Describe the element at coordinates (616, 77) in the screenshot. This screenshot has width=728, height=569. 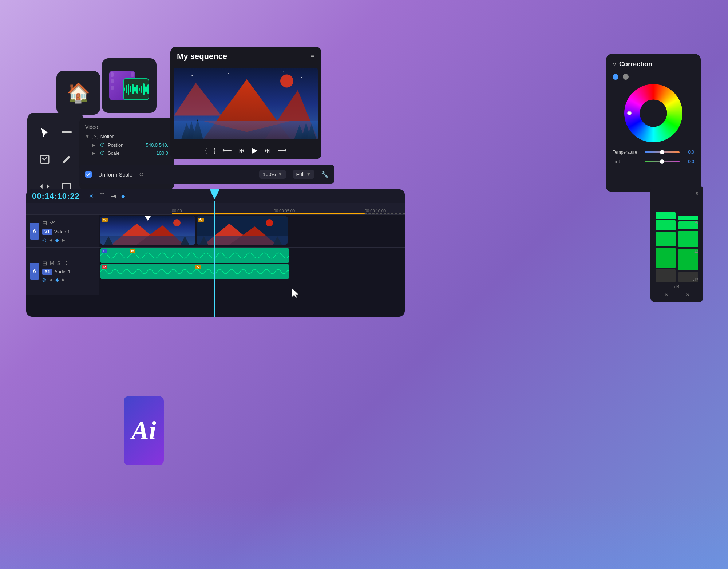
I see `correction-dot-active` at that location.